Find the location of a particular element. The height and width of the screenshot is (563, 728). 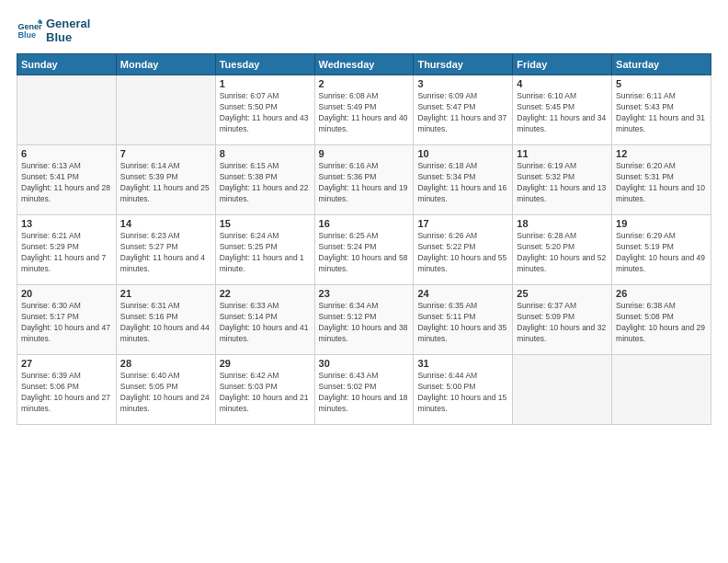

calendar-header-cell: Monday is located at coordinates (165, 64).